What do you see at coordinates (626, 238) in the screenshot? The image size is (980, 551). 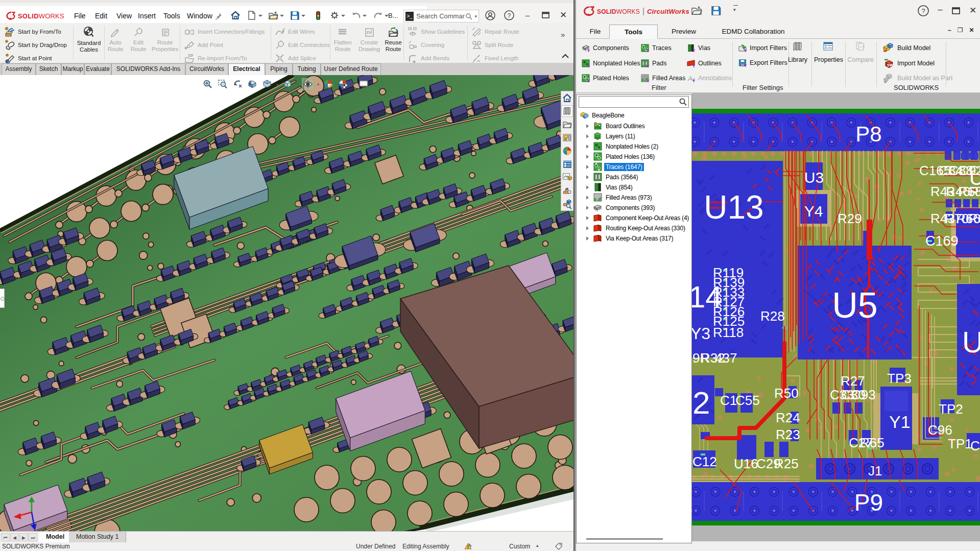 I see `tree-item-11: Via Keep-Out Areas (317)` at bounding box center [626, 238].